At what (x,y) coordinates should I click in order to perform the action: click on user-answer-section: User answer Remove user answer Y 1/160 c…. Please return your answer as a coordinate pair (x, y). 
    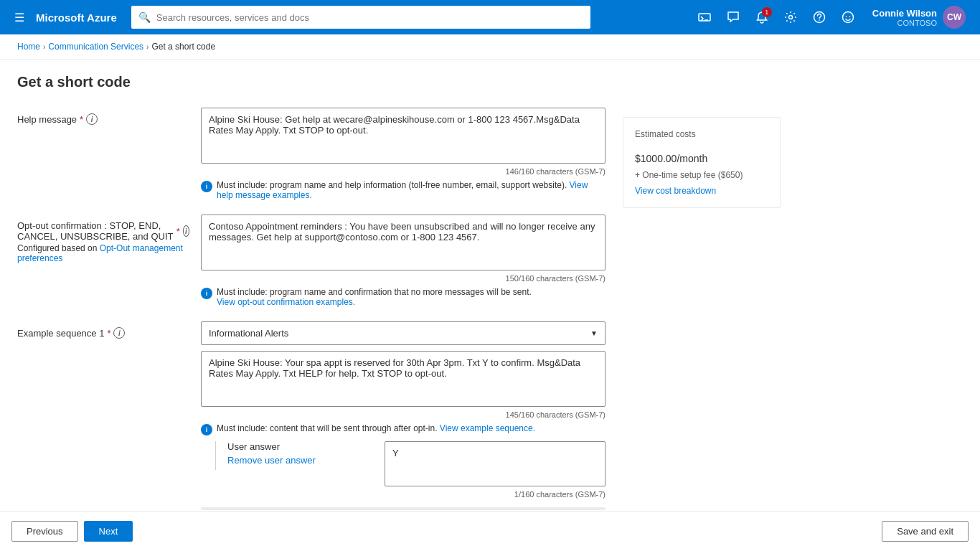
    Looking at the image, I should click on (403, 470).